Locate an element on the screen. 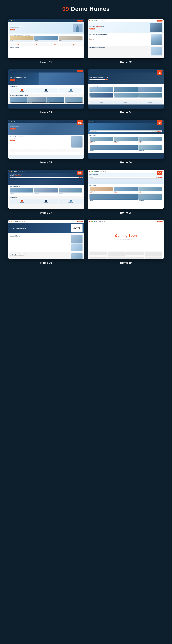 Image resolution: width=172 pixels, height=644 pixels. home02-nav-menu: Home Buy Sell is located at coordinates (102, 21).